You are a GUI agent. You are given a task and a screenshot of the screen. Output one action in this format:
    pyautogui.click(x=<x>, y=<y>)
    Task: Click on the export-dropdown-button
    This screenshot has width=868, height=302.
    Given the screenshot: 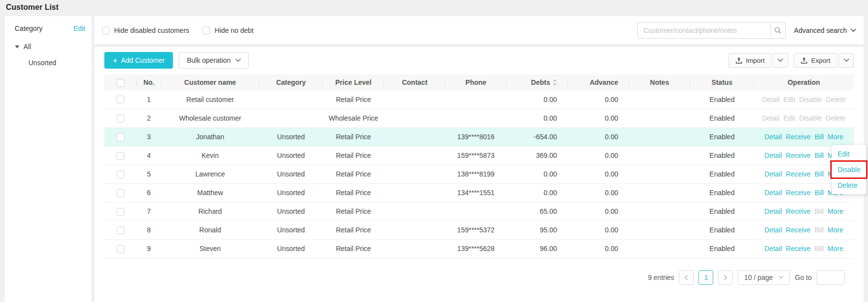 What is the action you would take?
    pyautogui.click(x=846, y=60)
    